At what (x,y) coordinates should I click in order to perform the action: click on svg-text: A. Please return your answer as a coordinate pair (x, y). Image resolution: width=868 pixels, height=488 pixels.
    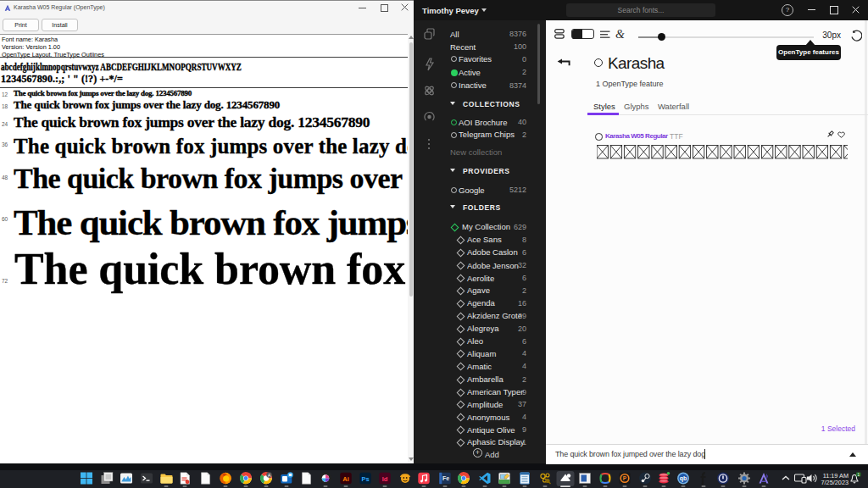
    Looking at the image, I should click on (270, 475).